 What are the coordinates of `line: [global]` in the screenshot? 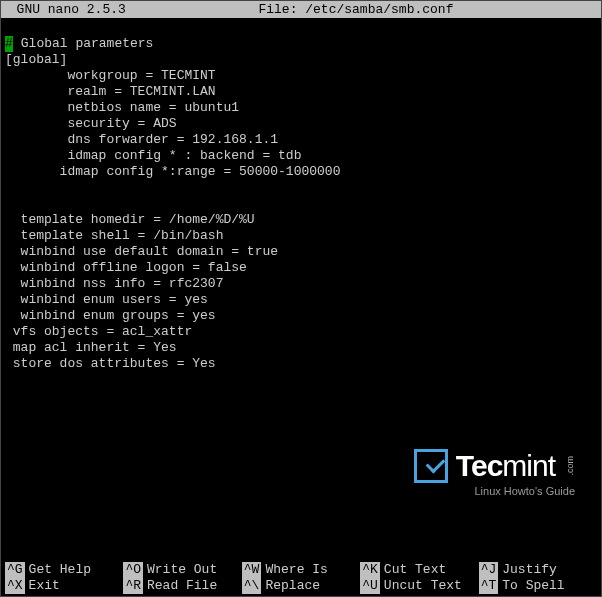 It's located at (36, 60).